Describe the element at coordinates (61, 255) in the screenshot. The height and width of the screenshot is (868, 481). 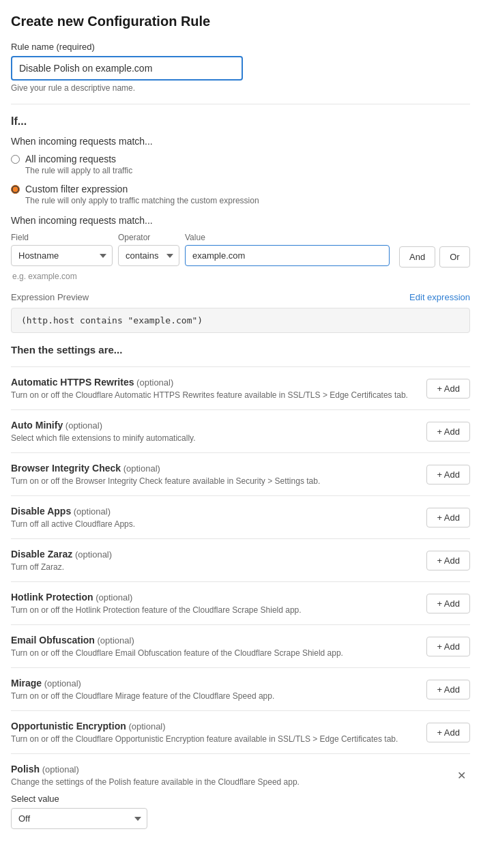
I see `field-select: Hostname URI IP Source Address` at that location.